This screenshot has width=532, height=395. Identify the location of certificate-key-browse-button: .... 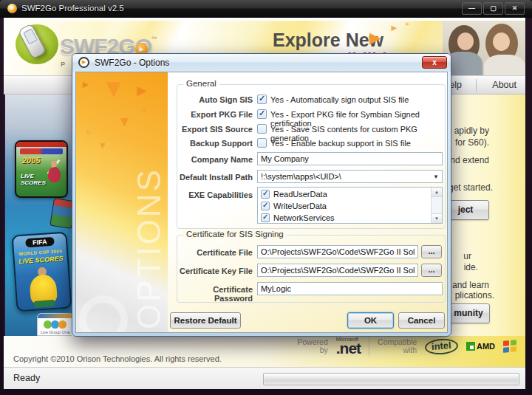
(432, 270).